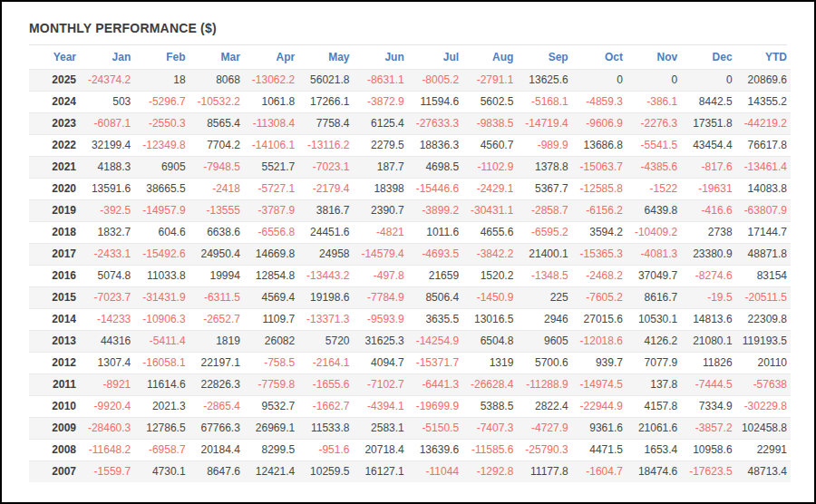 The width and height of the screenshot is (816, 504). I want to click on value-cell: -14579.4, so click(380, 254).